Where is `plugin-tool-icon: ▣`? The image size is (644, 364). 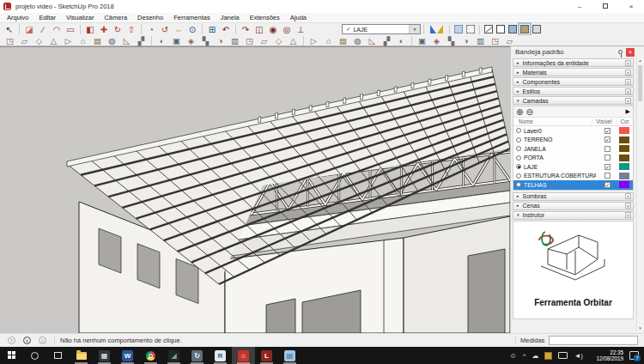
plugin-tool-icon: ▣ is located at coordinates (177, 41).